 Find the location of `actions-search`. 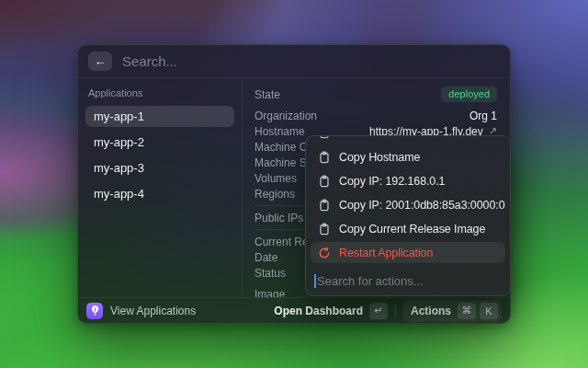

actions-search is located at coordinates (408, 282).